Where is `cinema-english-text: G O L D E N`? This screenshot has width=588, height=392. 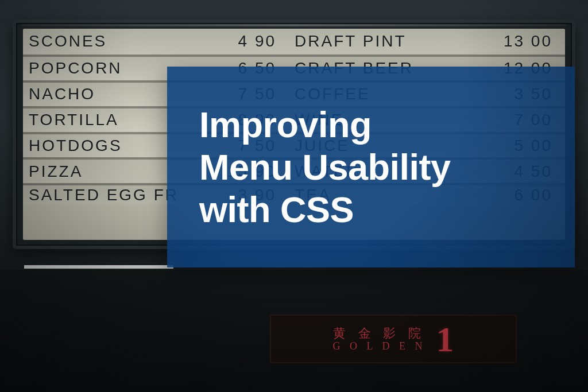 cinema-english-text: G O L D E N is located at coordinates (380, 346).